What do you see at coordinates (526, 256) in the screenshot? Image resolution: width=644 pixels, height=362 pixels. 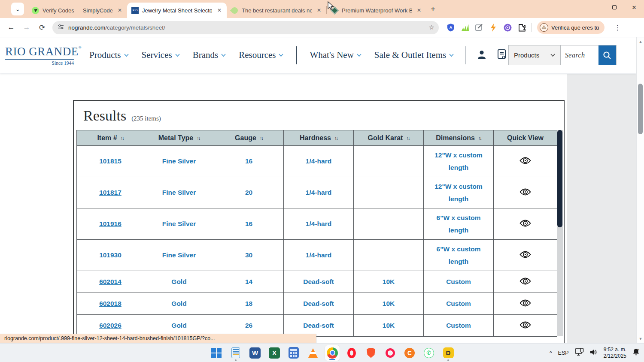 I see `cell-quick-view` at bounding box center [526, 256].